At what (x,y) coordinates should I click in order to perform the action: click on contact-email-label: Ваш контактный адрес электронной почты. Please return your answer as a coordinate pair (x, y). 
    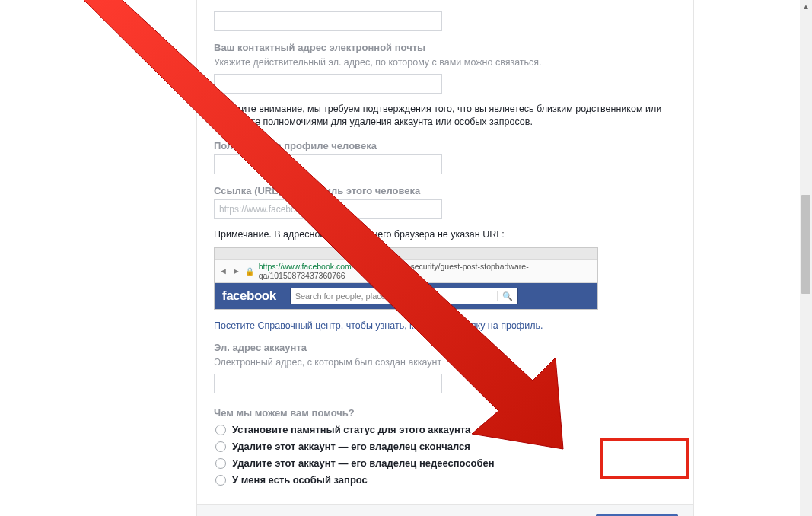
    Looking at the image, I should click on (445, 47).